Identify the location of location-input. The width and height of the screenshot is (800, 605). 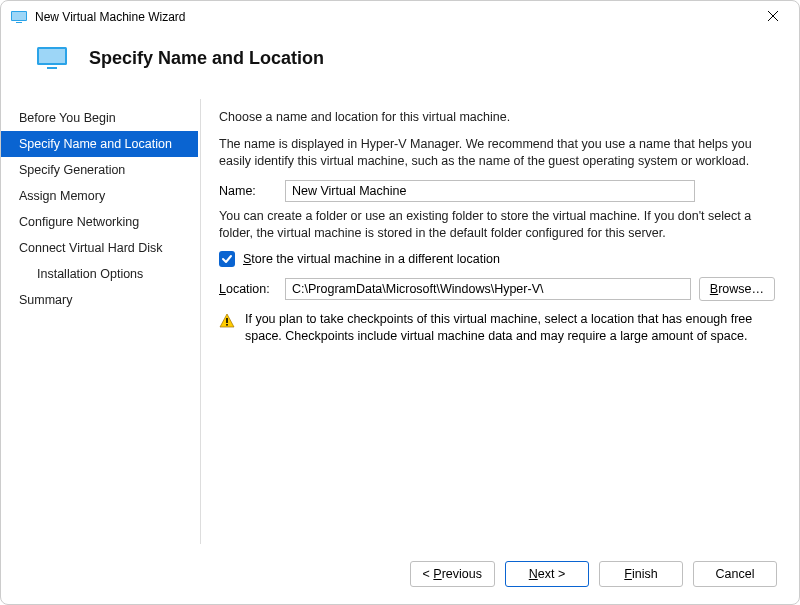
(488, 289).